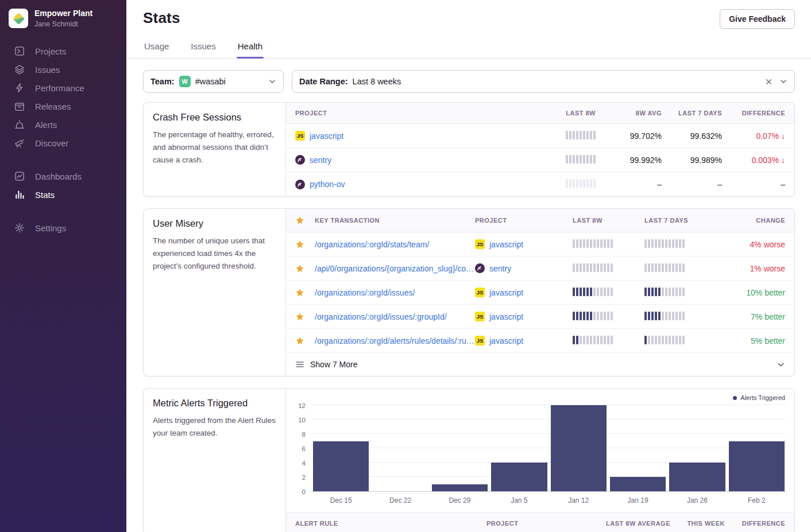 This screenshot has width=811, height=532. I want to click on tab-health: Health, so click(250, 47).